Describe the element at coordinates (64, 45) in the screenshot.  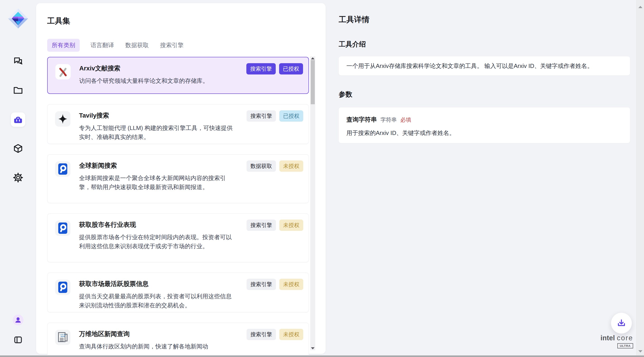
I see `tab-all-categories: 所有类别` at that location.